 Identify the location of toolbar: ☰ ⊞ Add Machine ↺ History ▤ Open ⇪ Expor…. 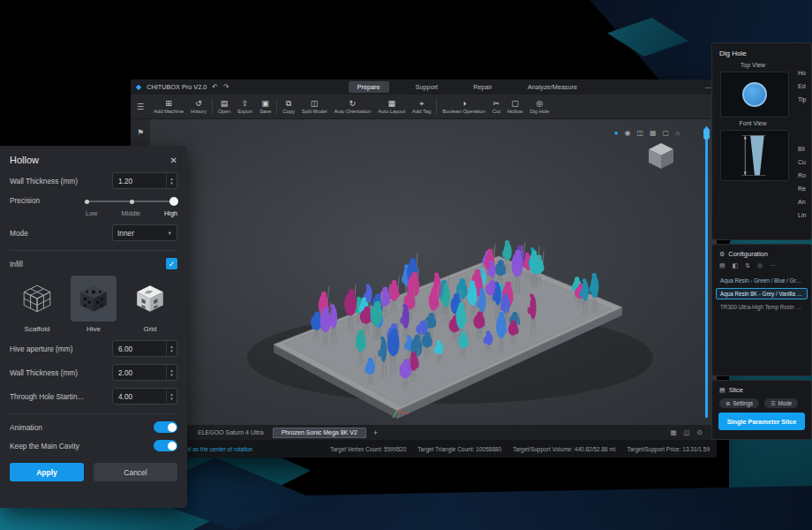
(424, 107).